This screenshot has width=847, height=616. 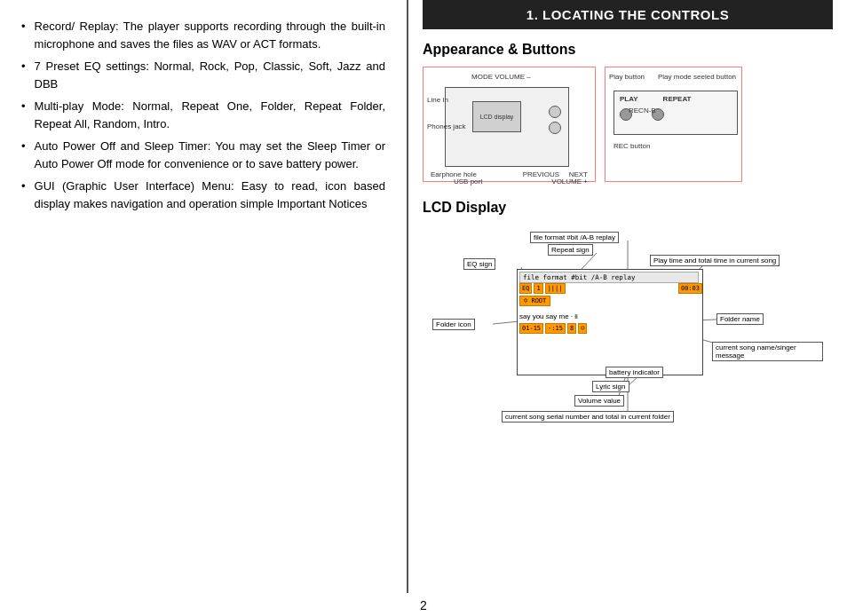 What do you see at coordinates (526, 288) in the screenshot?
I see `lcd-eq-col: EQ` at bounding box center [526, 288].